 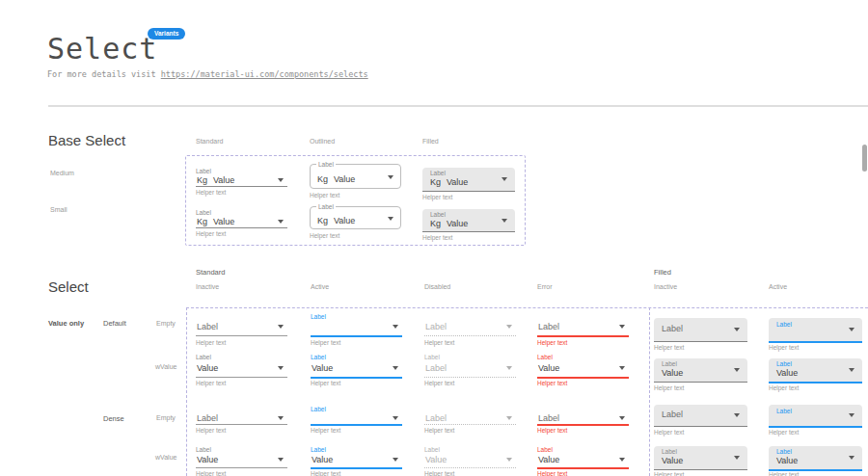 I want to click on row-group-dense: Dense, so click(x=114, y=418).